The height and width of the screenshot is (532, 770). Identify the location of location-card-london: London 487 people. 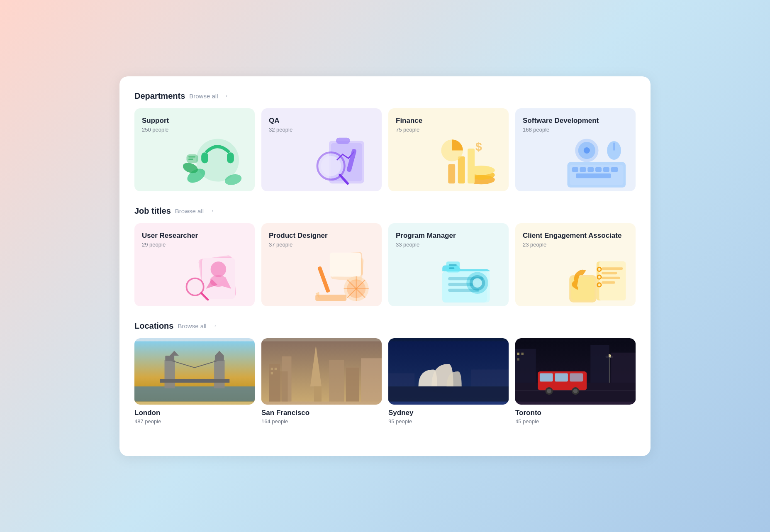
(195, 381).